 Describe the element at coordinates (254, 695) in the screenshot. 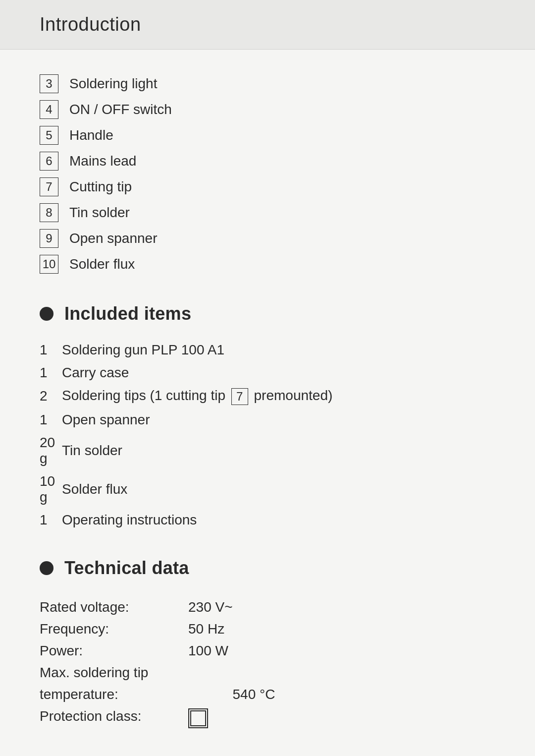

I see `tech-value-temp: 540 °C` at that location.